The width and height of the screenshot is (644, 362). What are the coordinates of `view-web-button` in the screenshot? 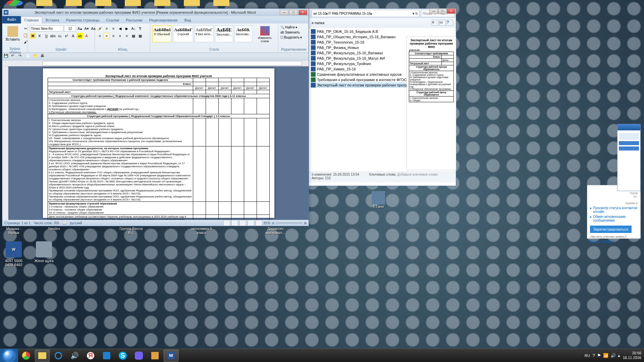 It's located at (243, 223).